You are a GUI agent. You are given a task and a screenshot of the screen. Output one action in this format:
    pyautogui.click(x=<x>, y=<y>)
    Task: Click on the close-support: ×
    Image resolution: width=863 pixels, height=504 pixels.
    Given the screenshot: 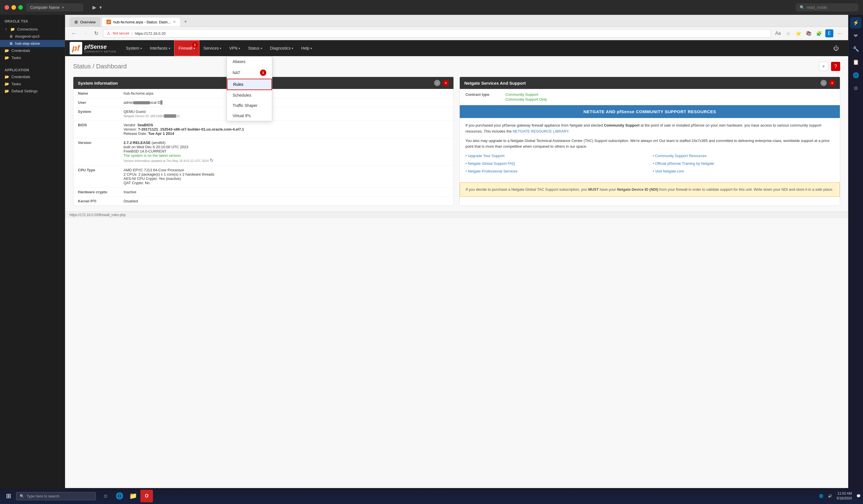 What is the action you would take?
    pyautogui.click(x=832, y=83)
    